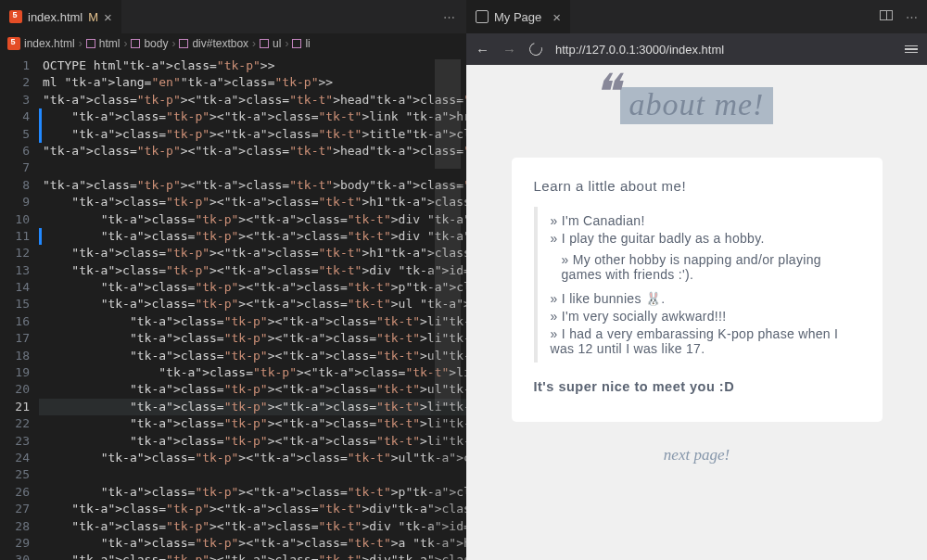 This screenshot has height=560, width=927. Describe the element at coordinates (536, 48) in the screenshot. I see `refresh-button` at that location.